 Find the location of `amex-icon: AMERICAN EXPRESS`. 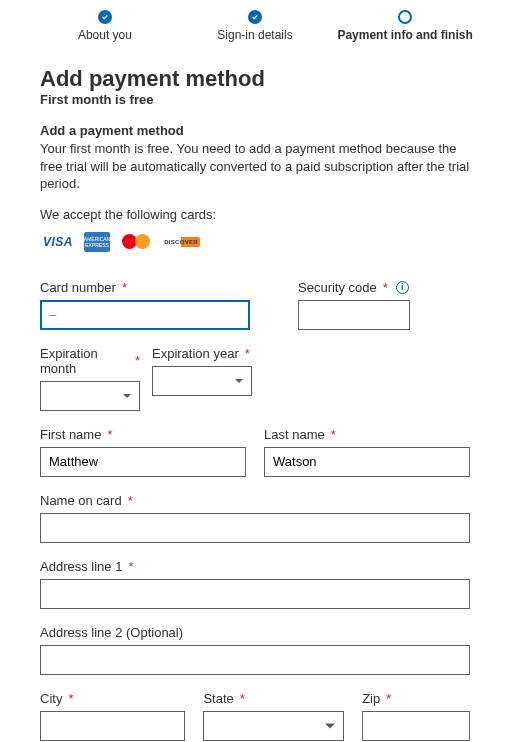

amex-icon: AMERICAN EXPRESS is located at coordinates (97, 242).